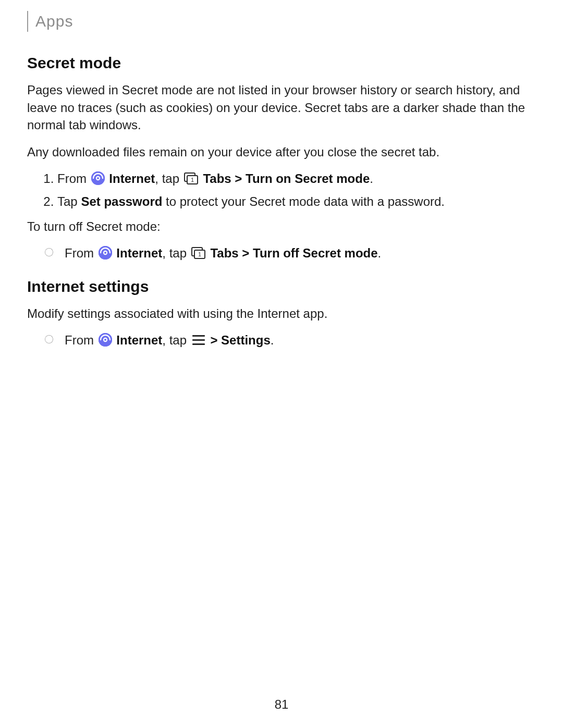 The height and width of the screenshot is (728, 563). Describe the element at coordinates (176, 253) in the screenshot. I see `turnoff-tap: , tap` at that location.